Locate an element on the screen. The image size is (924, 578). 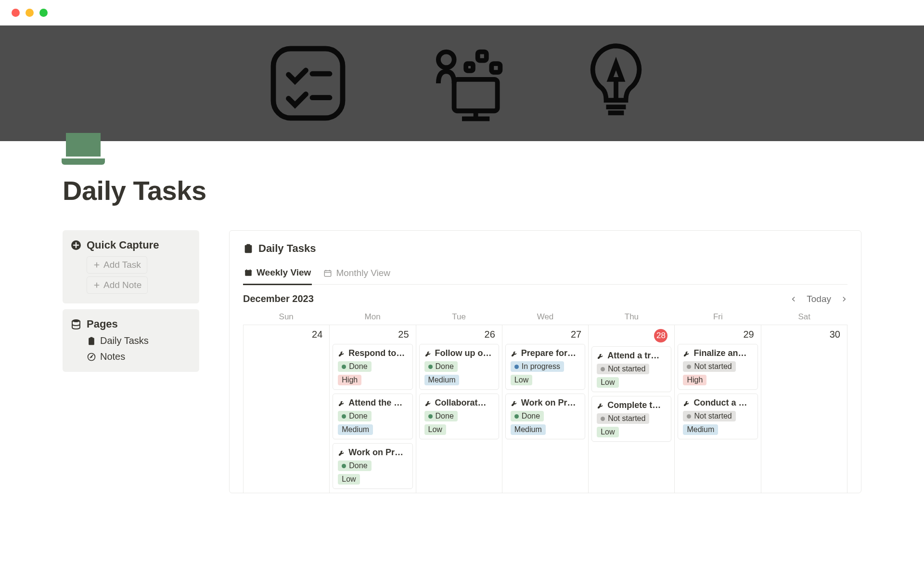
task-title: Prepare for… is located at coordinates (545, 354).